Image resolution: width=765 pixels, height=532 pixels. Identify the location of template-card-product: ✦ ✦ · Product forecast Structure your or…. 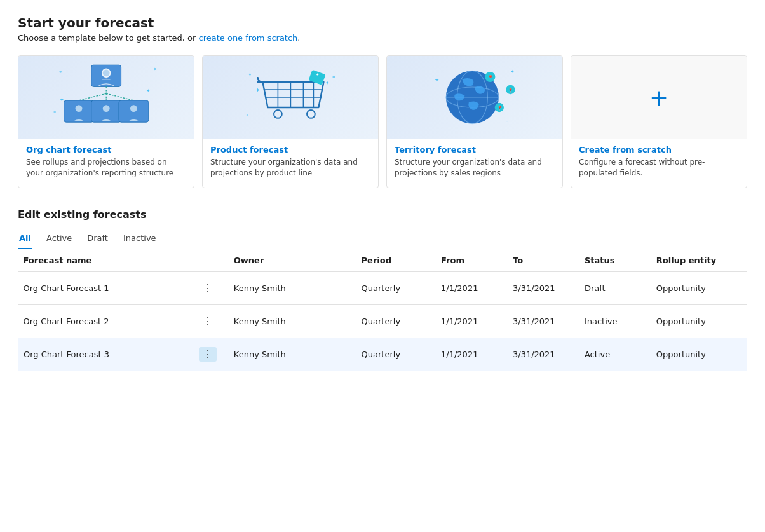
(290, 122).